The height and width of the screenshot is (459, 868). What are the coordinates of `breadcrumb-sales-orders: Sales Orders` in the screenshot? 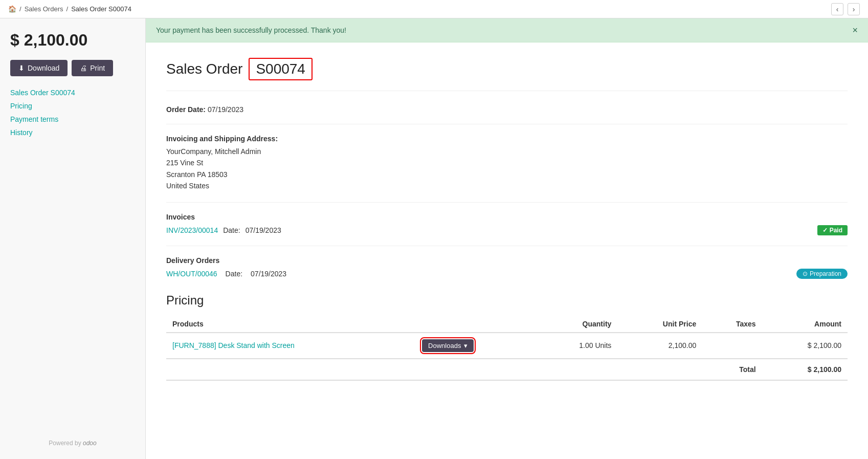 It's located at (44, 9).